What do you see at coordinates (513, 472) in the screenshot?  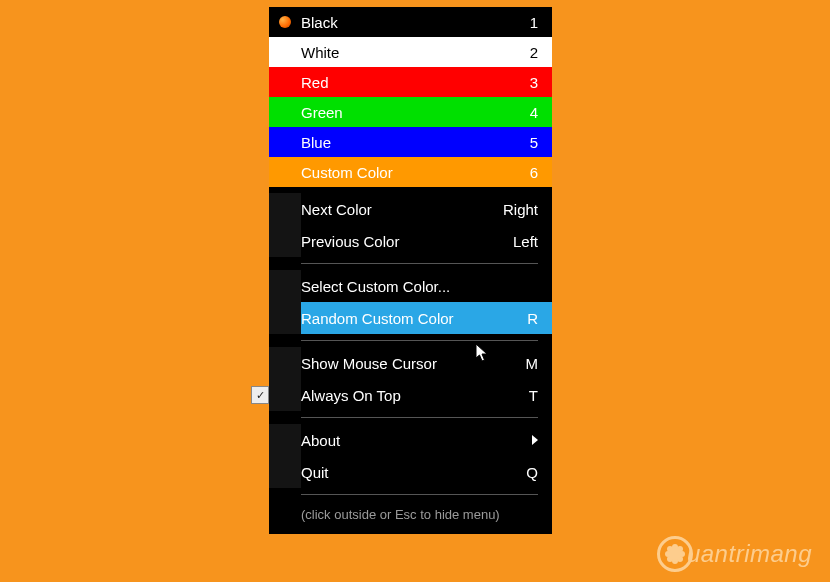 I see `menu-shortcut: Q` at bounding box center [513, 472].